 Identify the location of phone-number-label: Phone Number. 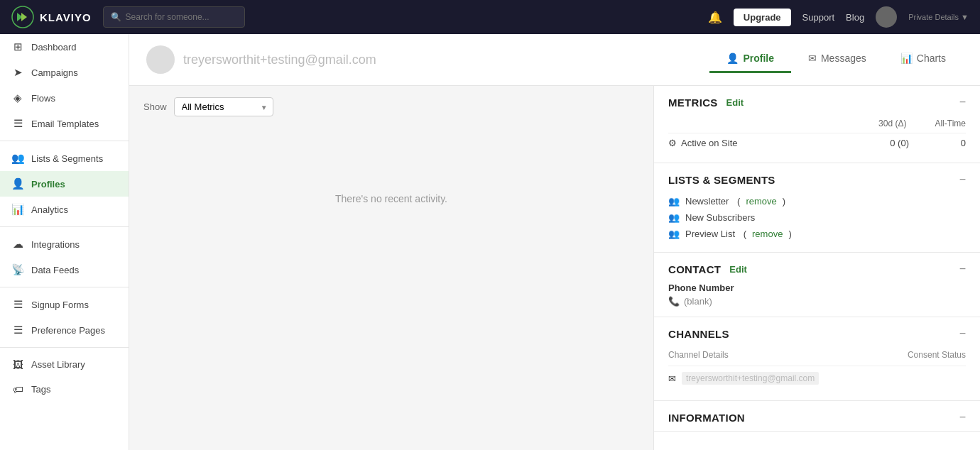
(817, 288).